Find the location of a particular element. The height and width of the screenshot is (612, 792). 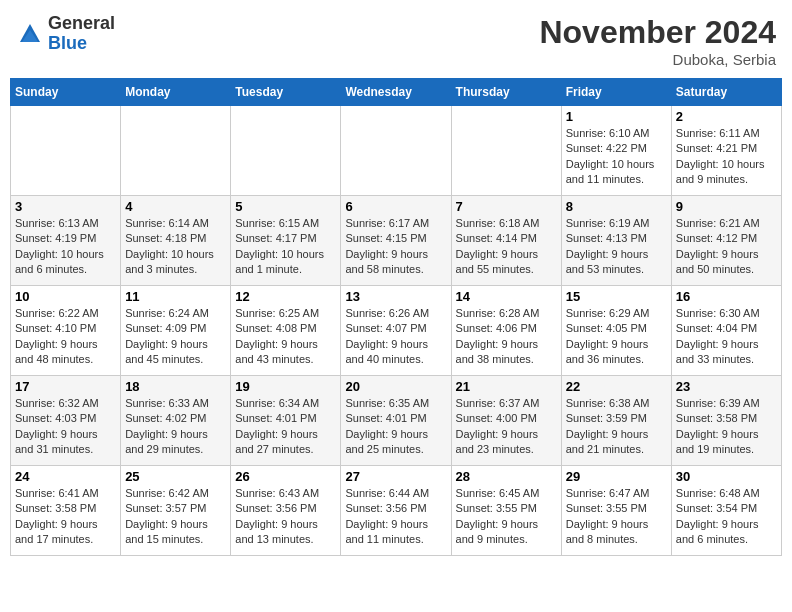

calendar-week-row: 17Sunrise: 6:32 AM Sunset: 4:03 PM Dayli… is located at coordinates (396, 421).